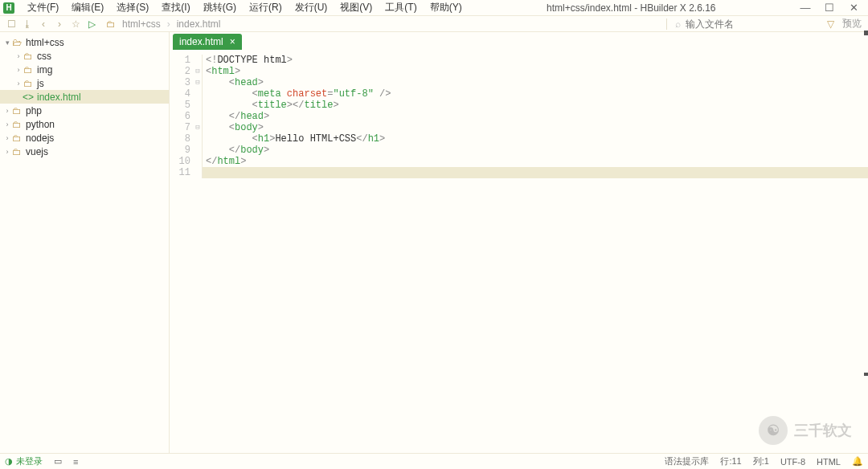 The height and width of the screenshot is (469, 868). I want to click on chevron-icon: ▾, so click(7, 43).